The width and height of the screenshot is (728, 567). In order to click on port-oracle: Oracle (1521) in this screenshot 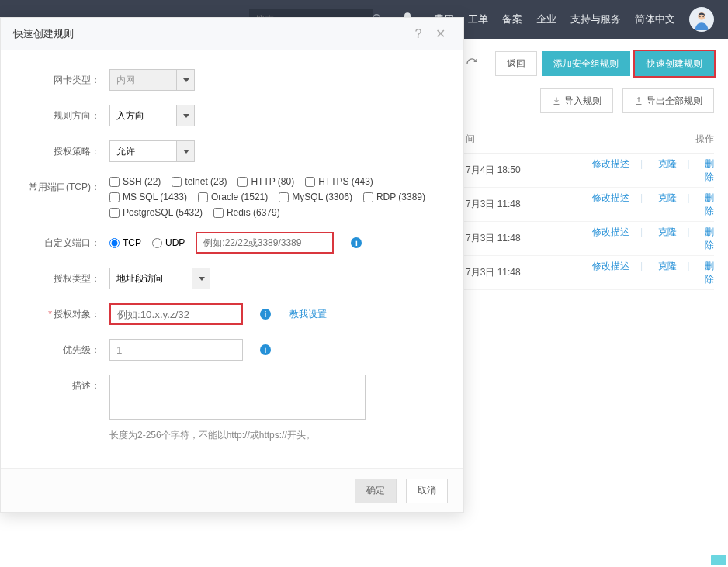, I will do `click(233, 197)`.